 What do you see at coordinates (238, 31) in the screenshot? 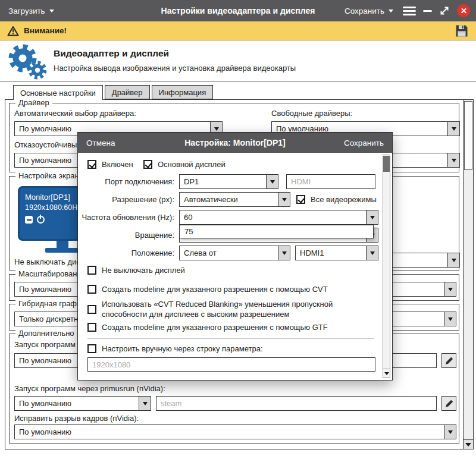
I see `warning-bar: Внимание!` at bounding box center [238, 31].